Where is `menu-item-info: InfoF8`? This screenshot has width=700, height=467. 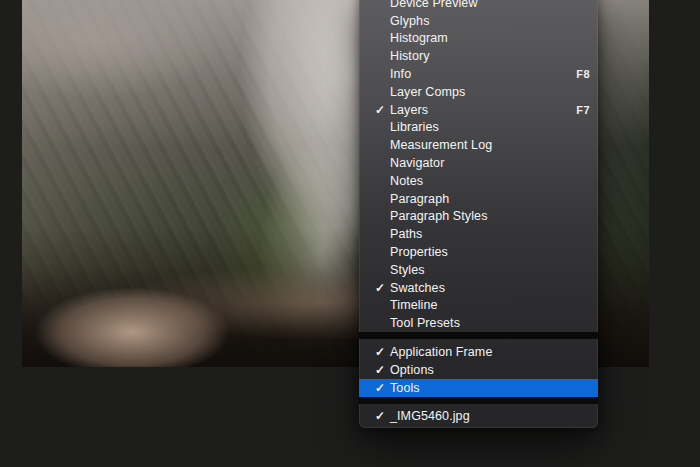
menu-item-info: InfoF8 is located at coordinates (478, 74).